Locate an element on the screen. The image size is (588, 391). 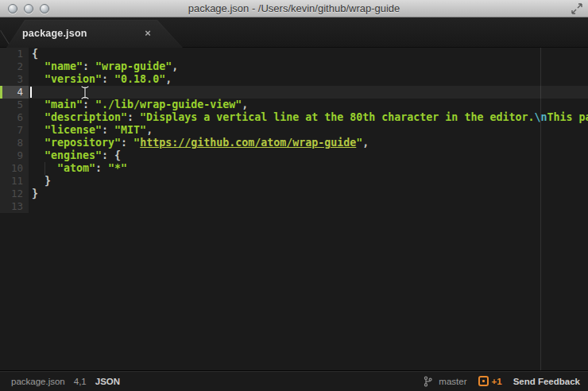
status-diff-count: +1 is located at coordinates (497, 381).